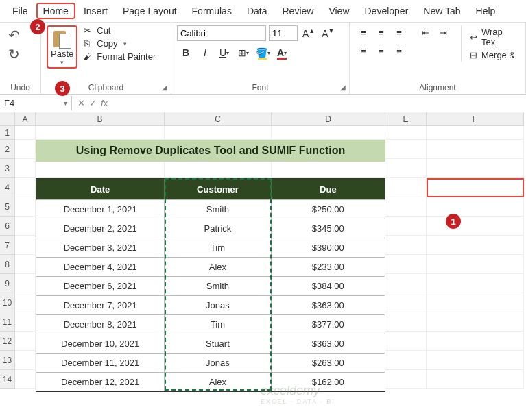 The width and height of the screenshot is (526, 420). Describe the element at coordinates (150, 11) in the screenshot. I see `menu-page-layout: Page Layout` at that location.